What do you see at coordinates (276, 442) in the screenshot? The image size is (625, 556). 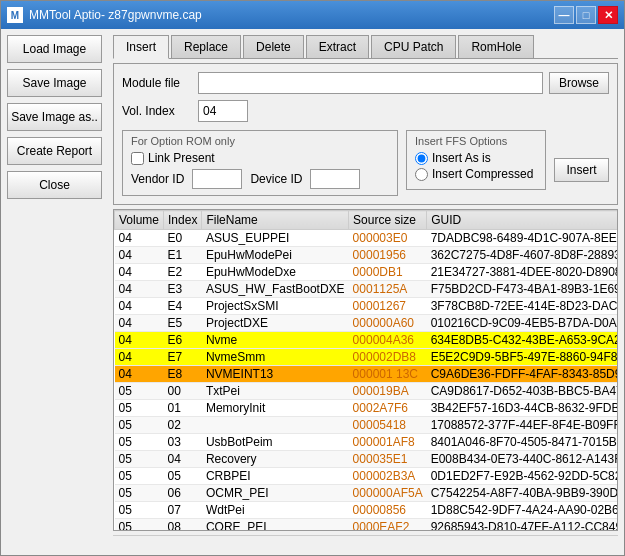 I see `table-cell: UsbBotPeim` at bounding box center [276, 442].